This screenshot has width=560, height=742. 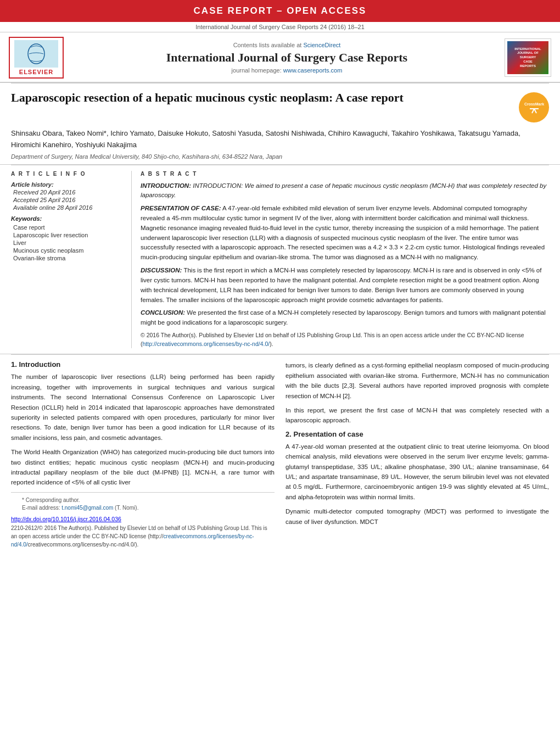 I want to click on header-bar-text: CASE REPORT – OPEN ACCESS, so click(x=280, y=11).